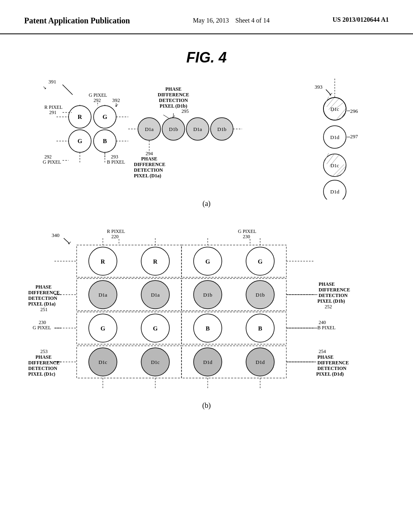 Image resolution: width=413 pixels, height=532 pixels. I want to click on svg-text: 296, so click(354, 111).